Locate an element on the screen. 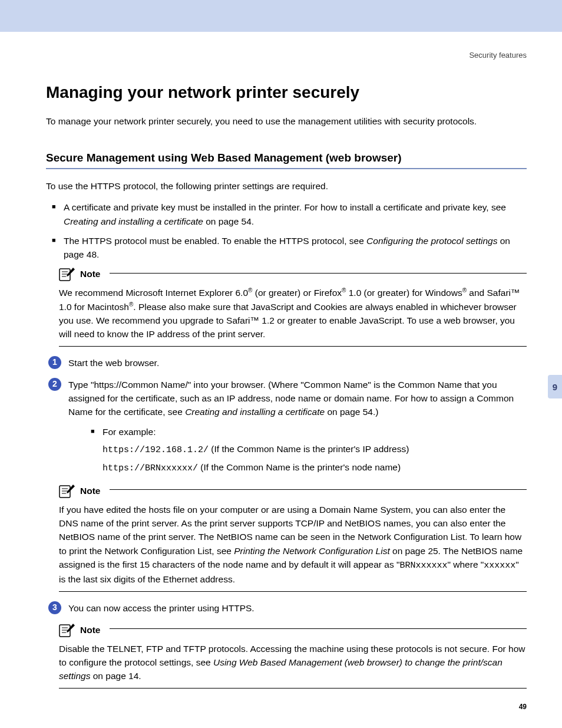  note-body: Disable the TELNET, FTP and TFTP protoco… is located at coordinates (293, 663).